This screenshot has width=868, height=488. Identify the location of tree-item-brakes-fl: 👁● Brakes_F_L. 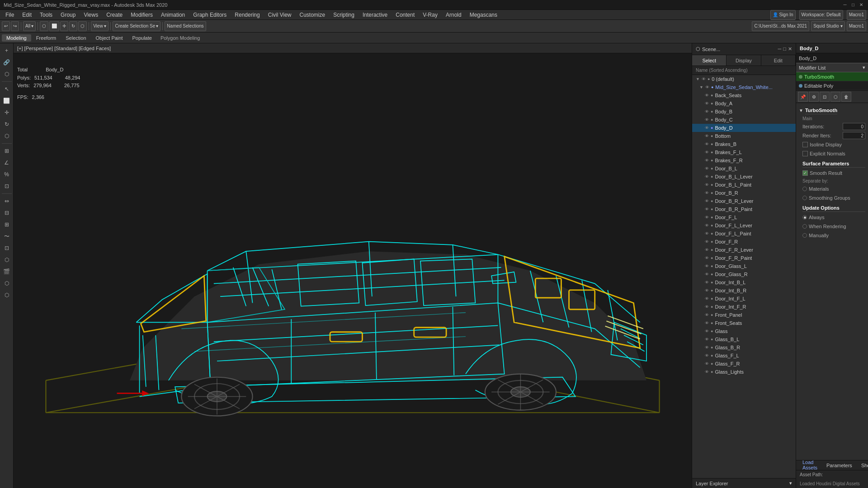
(744, 152).